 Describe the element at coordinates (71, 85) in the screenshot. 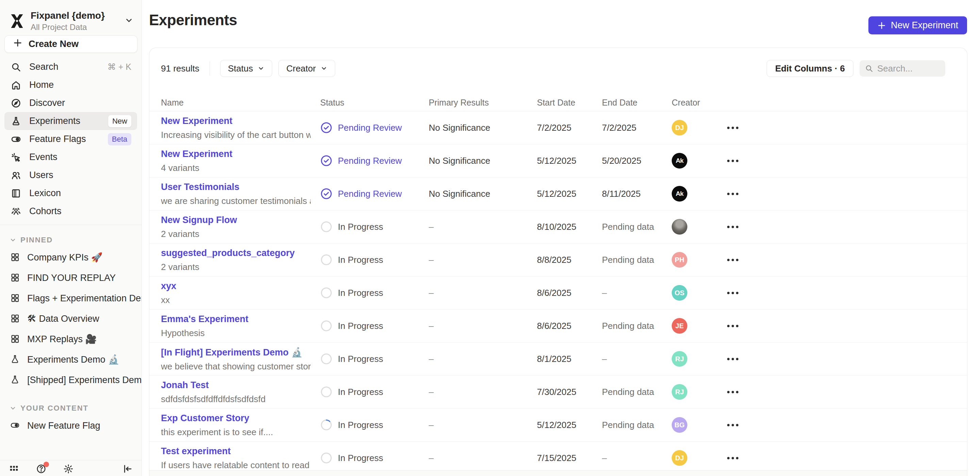

I see `sidebar-item-home: Home` at that location.